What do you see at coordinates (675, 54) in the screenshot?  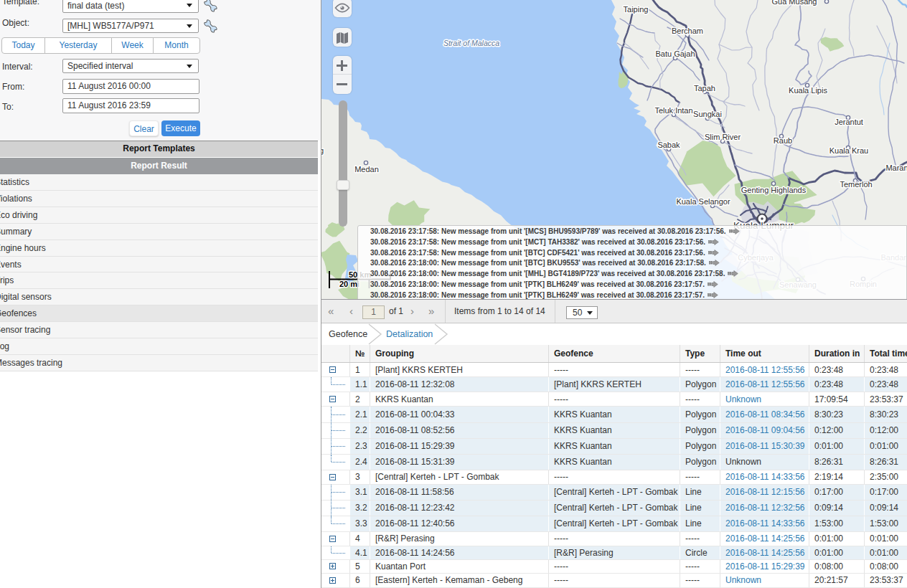 I see `svg-text: Batu Gajah` at bounding box center [675, 54].